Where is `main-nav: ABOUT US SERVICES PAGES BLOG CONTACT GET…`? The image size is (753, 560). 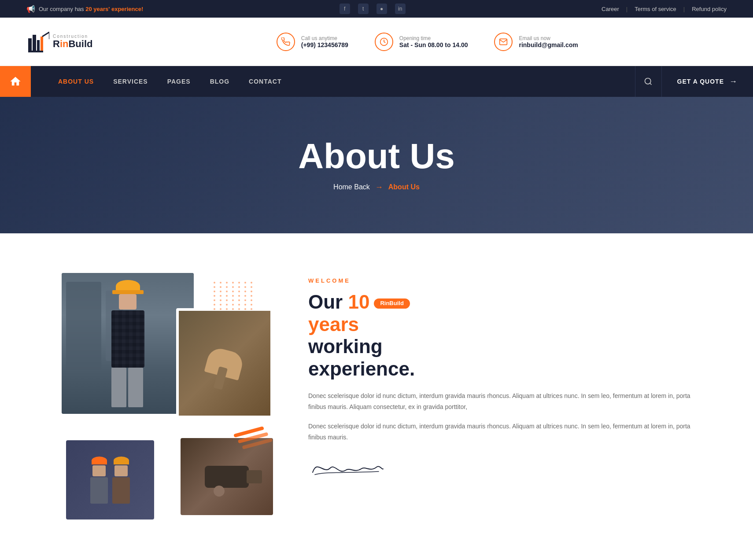
main-nav: ABOUT US SERVICES PAGES BLOG CONTACT GET… is located at coordinates (376, 81).